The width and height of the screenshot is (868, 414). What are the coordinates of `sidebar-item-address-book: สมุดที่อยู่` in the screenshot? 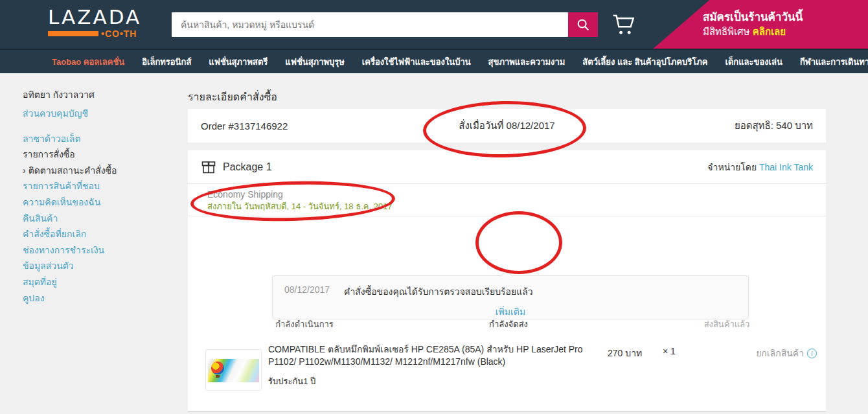 It's located at (100, 282).